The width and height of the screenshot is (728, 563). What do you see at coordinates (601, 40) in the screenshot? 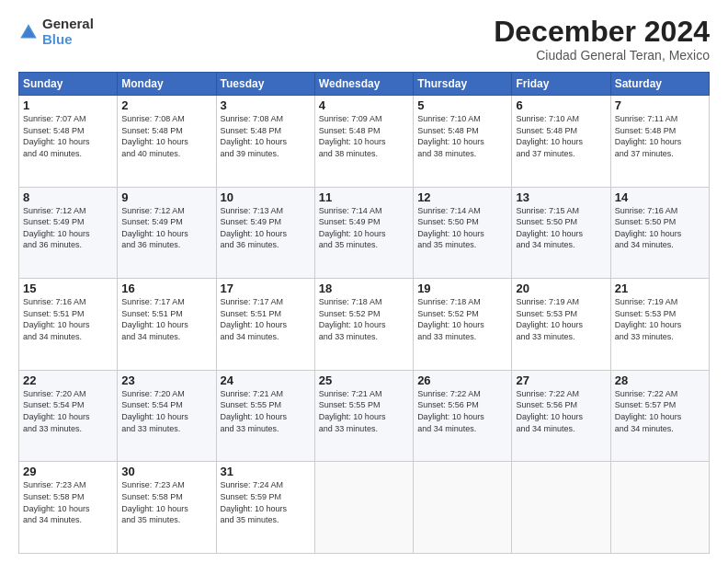
I see `title-block: December 2024 Ciudad General Teran, Mexi…` at bounding box center [601, 40].